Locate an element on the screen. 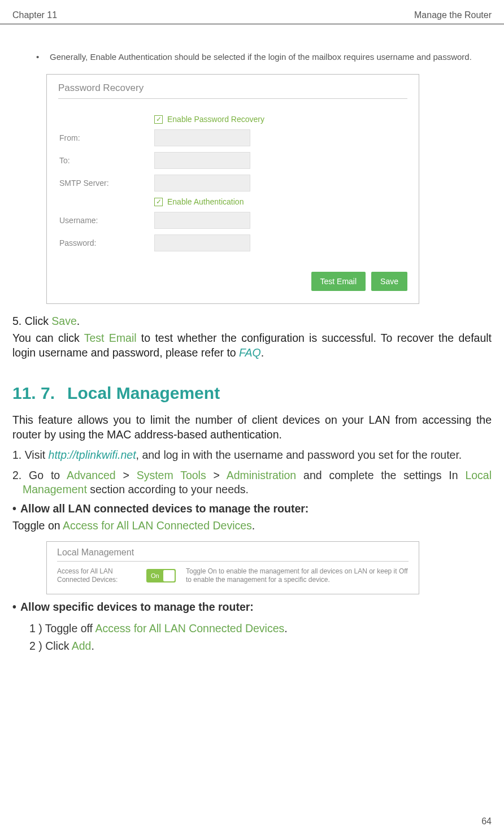 The width and height of the screenshot is (504, 839). paragraph-test-email: You can click Test Email to test whether… is located at coordinates (252, 346).